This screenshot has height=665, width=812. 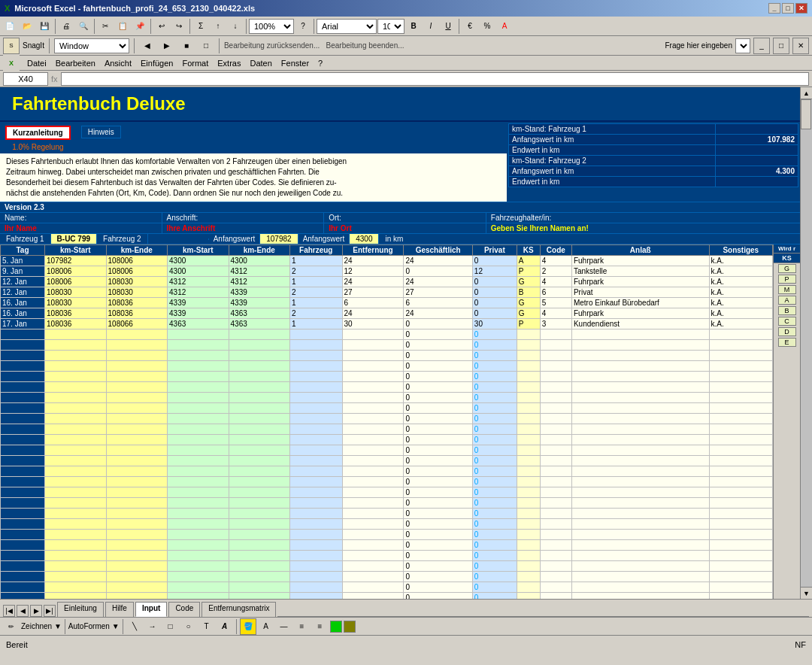 What do you see at coordinates (171, 627) in the screenshot?
I see `rect-tool: □` at bounding box center [171, 627].